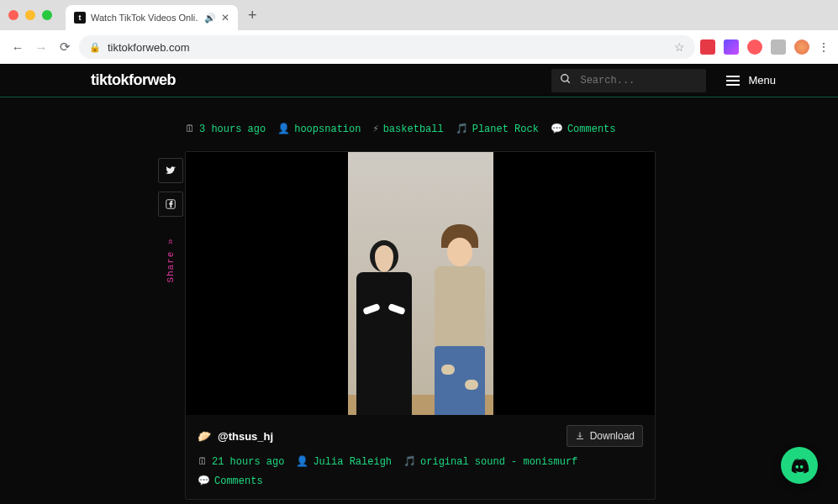  Describe the element at coordinates (151, 18) in the screenshot. I see `browser-tab: t Watch TikTok Videos Onli… 🔊 ✕` at that location.